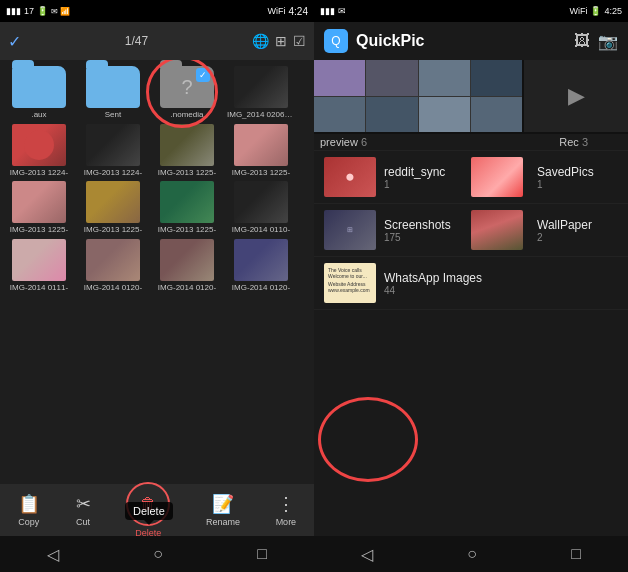 The width and height of the screenshot is (628, 572). Describe the element at coordinates (608, 42) in the screenshot. I see `camera-icon: 📷` at that location.